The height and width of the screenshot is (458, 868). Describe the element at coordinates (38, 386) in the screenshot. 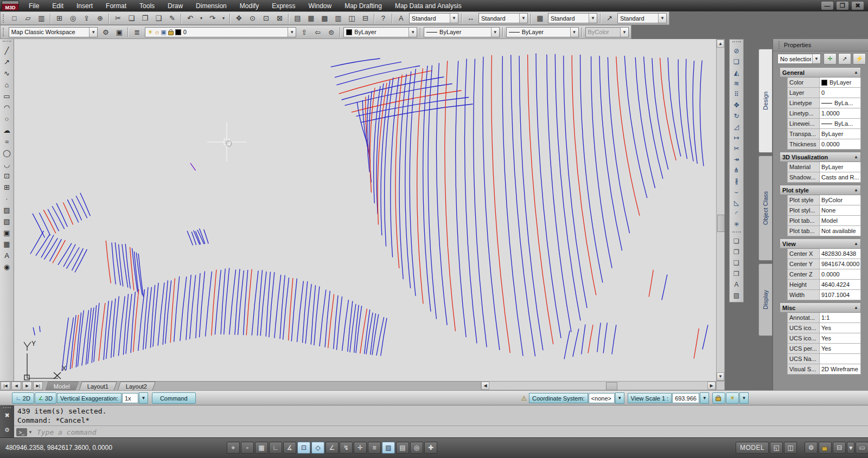

I see `layout-last-icon: ▶|` at that location.